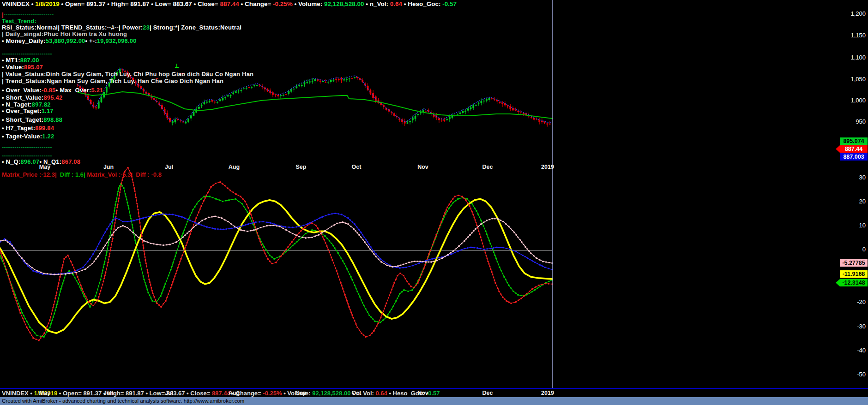 The image size is (868, 405). What do you see at coordinates (110, 174) in the screenshot?
I see `text-segment: Matrix_Vol :-5.3|` at bounding box center [110, 174].